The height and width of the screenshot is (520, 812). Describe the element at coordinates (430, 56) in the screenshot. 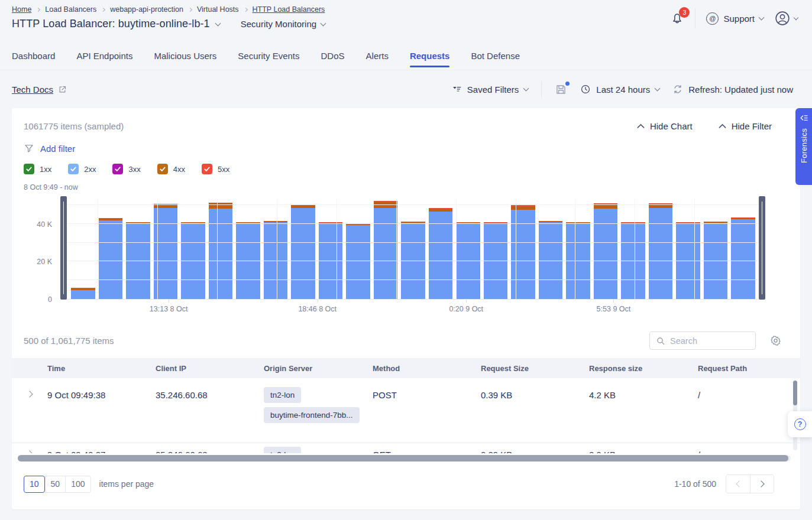

I see `tab-requests: Requests` at that location.